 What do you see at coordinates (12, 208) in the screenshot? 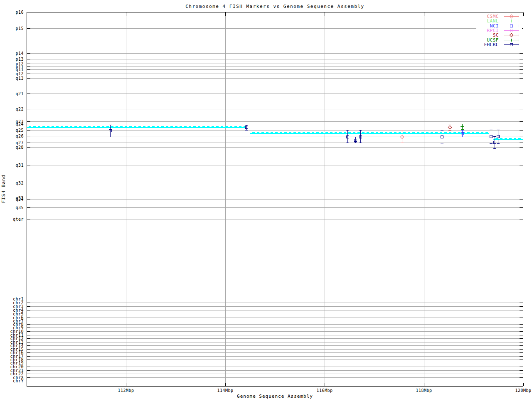
I see `y-tick-label: q35` at bounding box center [12, 208].